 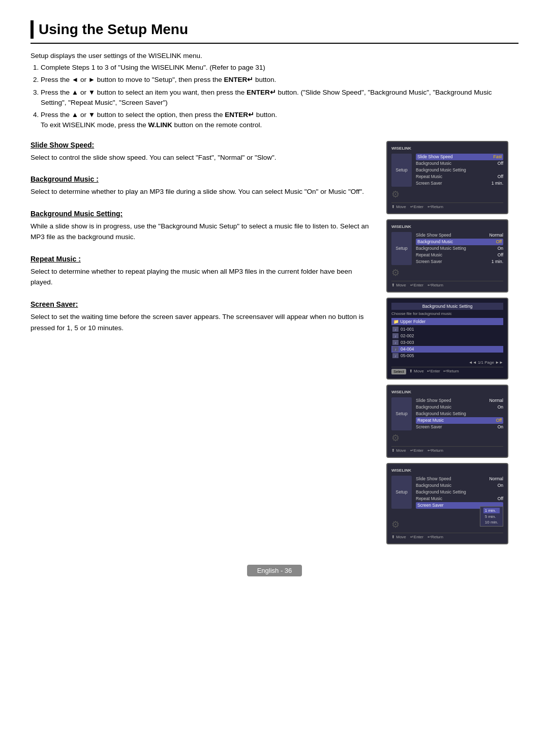 What do you see at coordinates (274, 32) in the screenshot?
I see `page-title: Using the Setup Menu` at bounding box center [274, 32].